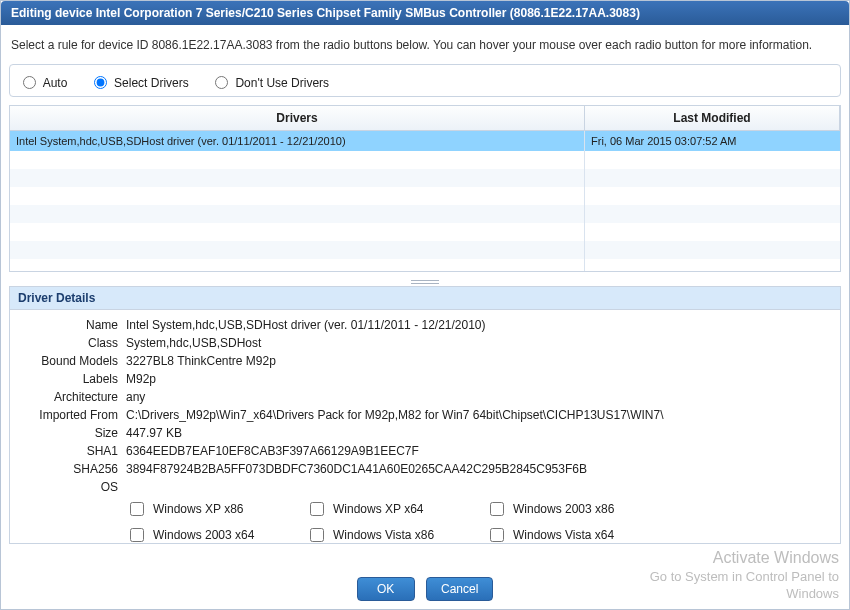 The height and width of the screenshot is (610, 850). Describe the element at coordinates (479, 343) in the screenshot. I see `detail-value-class: System,hdc,USB,SDHost` at that location.